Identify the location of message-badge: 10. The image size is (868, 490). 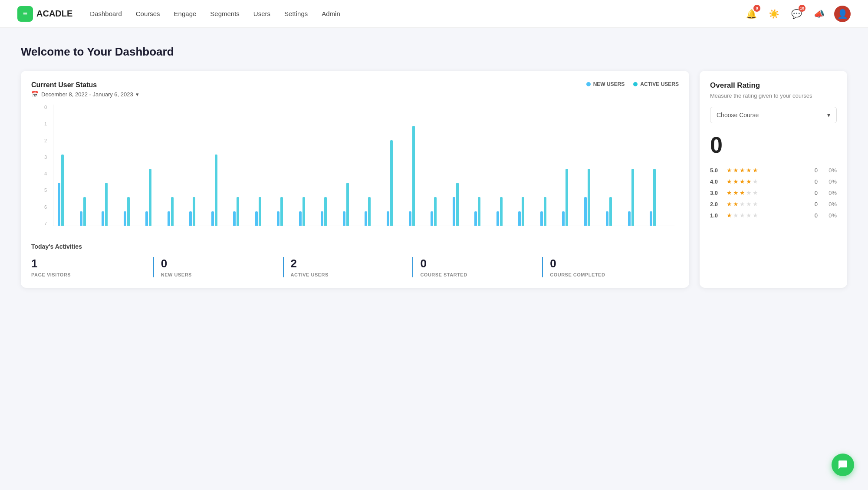
(802, 8).